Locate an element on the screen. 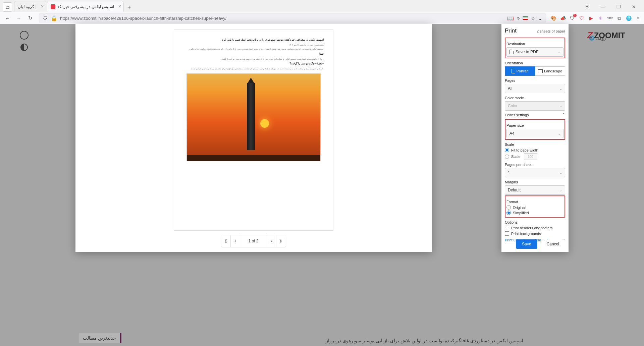  titlebar: 🗂 گروه لیان | ✕ اسپیس ایکس در پیشرفتی خی… is located at coordinates (322, 6).